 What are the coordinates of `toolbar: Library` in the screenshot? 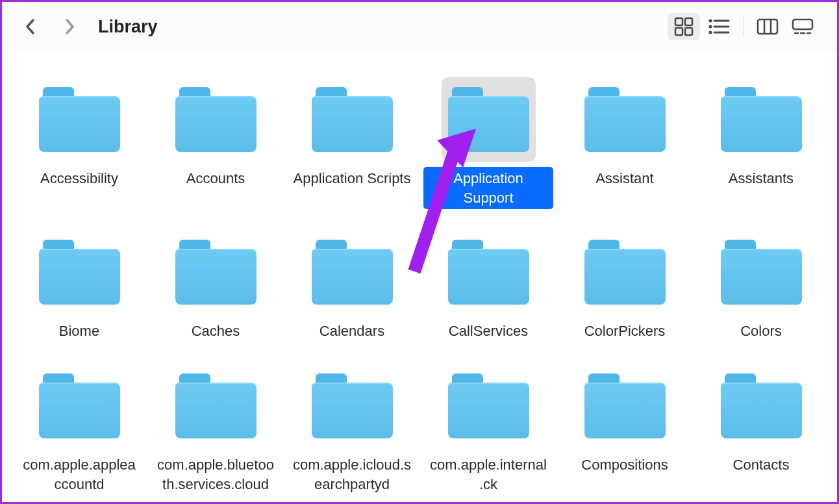 It's located at (419, 27).